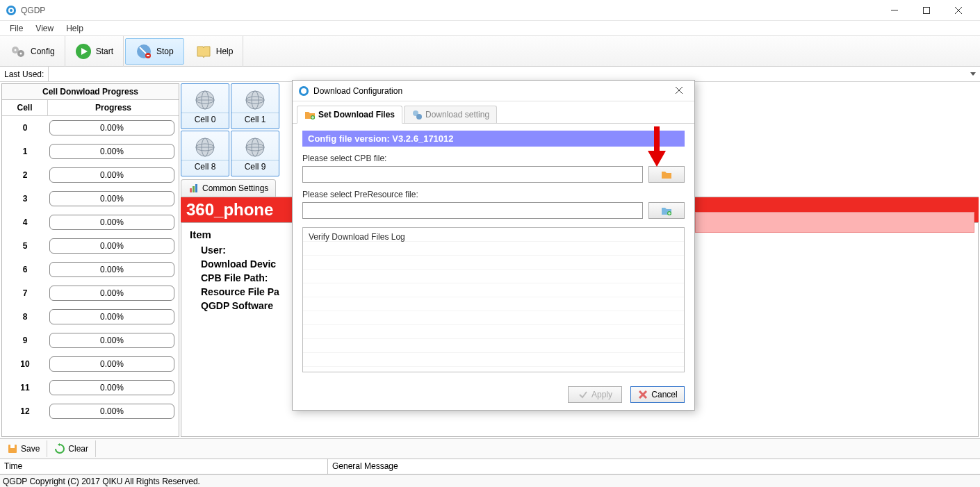  I want to click on minimize-button, so click(895, 10).